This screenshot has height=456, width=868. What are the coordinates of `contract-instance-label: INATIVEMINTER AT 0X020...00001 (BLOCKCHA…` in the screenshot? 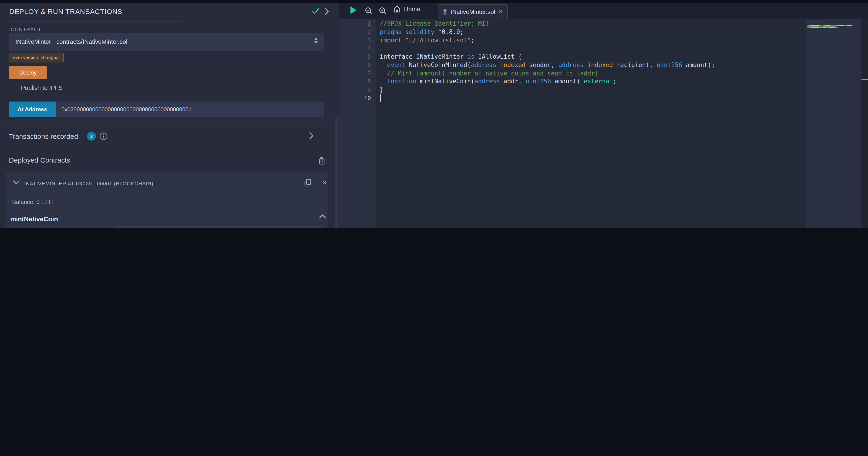 It's located at (89, 183).